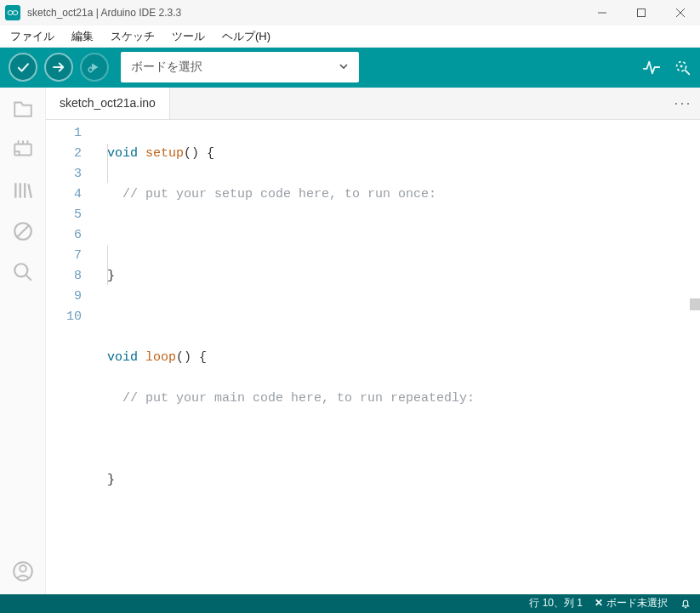 This screenshot has height=613, width=700. I want to click on sketchbook-icon, so click(23, 109).